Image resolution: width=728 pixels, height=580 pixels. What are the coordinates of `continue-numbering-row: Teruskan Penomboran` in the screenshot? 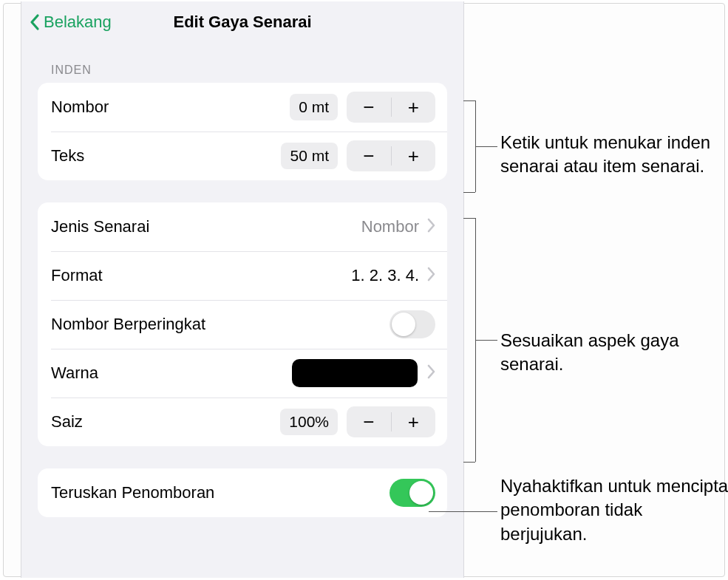 It's located at (242, 493).